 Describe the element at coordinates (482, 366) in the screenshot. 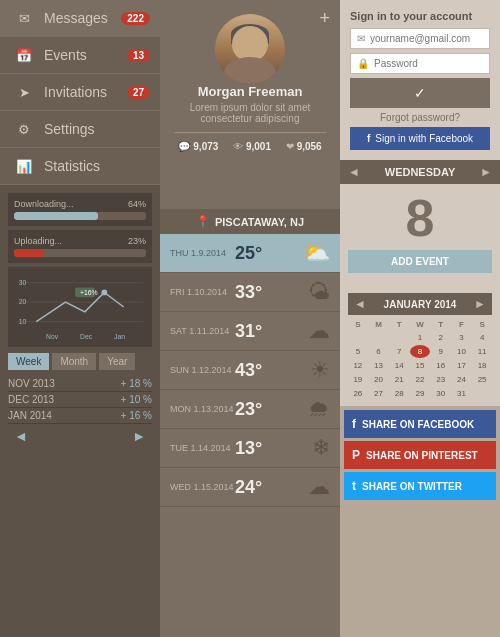

I see `cal-day-18: 18` at that location.